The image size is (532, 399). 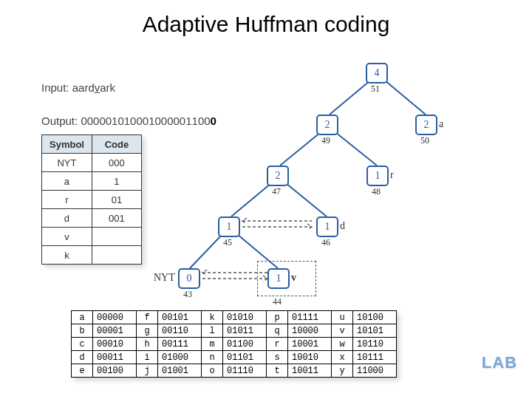 What do you see at coordinates (188, 294) in the screenshot?
I see `node-order: 43` at bounding box center [188, 294].